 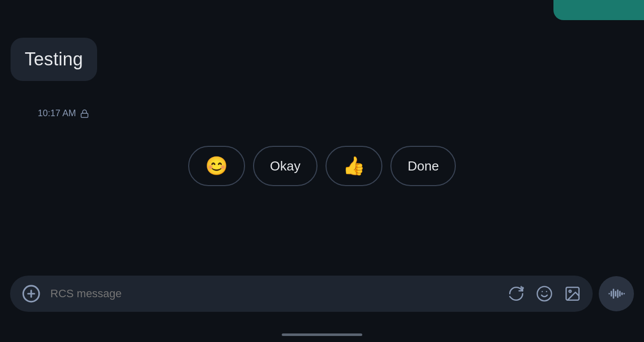 What do you see at coordinates (54, 59) in the screenshot?
I see `message-text: Testing` at bounding box center [54, 59].